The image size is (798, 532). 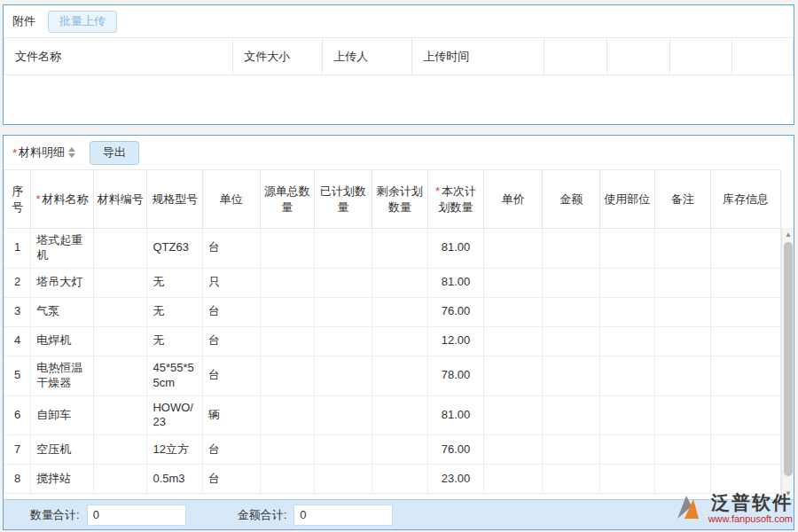 What do you see at coordinates (571, 312) in the screenshot?
I see `cell-r3-c11` at bounding box center [571, 312].